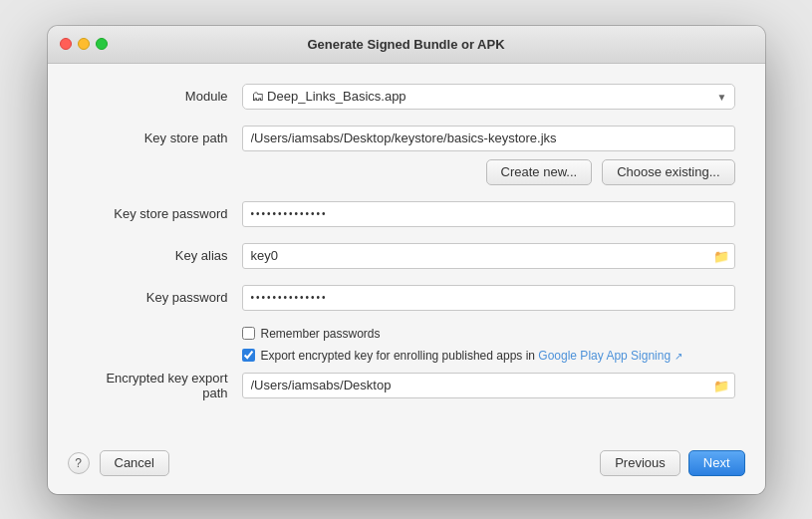 This screenshot has width=812, height=519. What do you see at coordinates (604, 356) in the screenshot?
I see `google-play-link: Google Play App Signing` at bounding box center [604, 356].